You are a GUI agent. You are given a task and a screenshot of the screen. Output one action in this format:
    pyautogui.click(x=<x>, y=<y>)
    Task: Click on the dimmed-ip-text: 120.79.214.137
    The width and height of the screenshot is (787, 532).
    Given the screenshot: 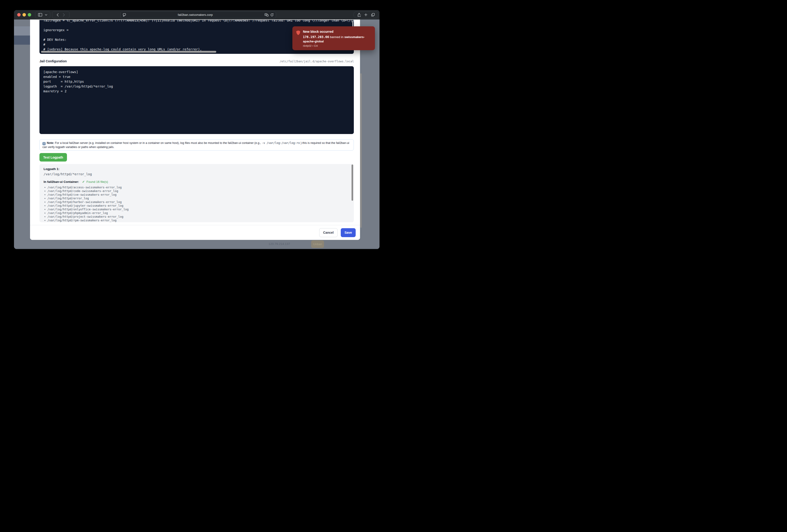 What is the action you would take?
    pyautogui.click(x=279, y=244)
    